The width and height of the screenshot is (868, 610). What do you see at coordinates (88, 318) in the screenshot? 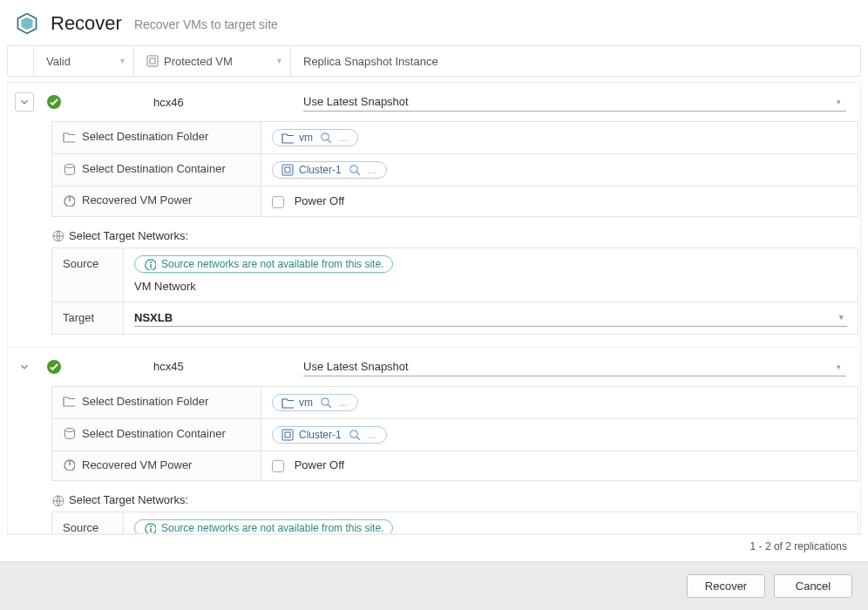
I see `net-target-label: Target` at bounding box center [88, 318].